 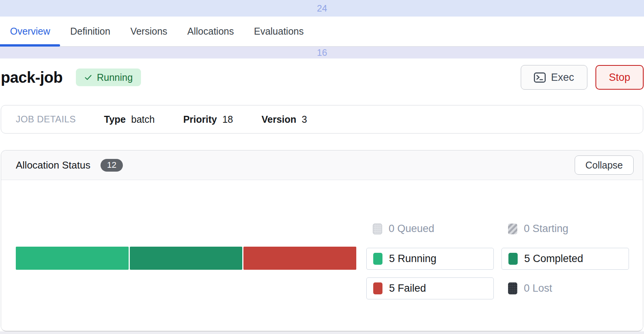 What do you see at coordinates (186, 258) in the screenshot?
I see `allocation-bar` at bounding box center [186, 258].